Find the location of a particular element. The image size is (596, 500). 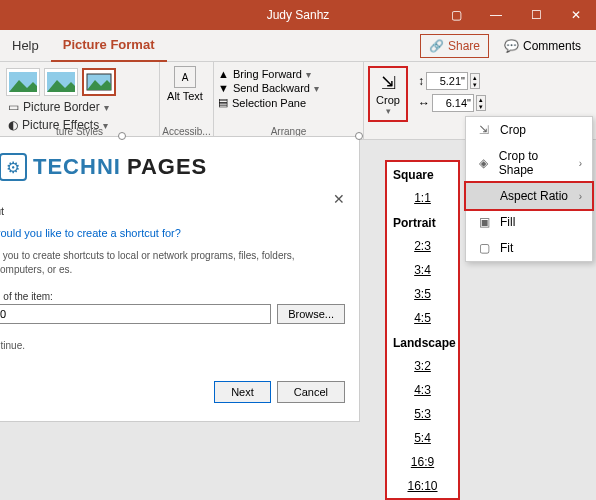

dialog-title: ut is located at coordinates (172, 211).